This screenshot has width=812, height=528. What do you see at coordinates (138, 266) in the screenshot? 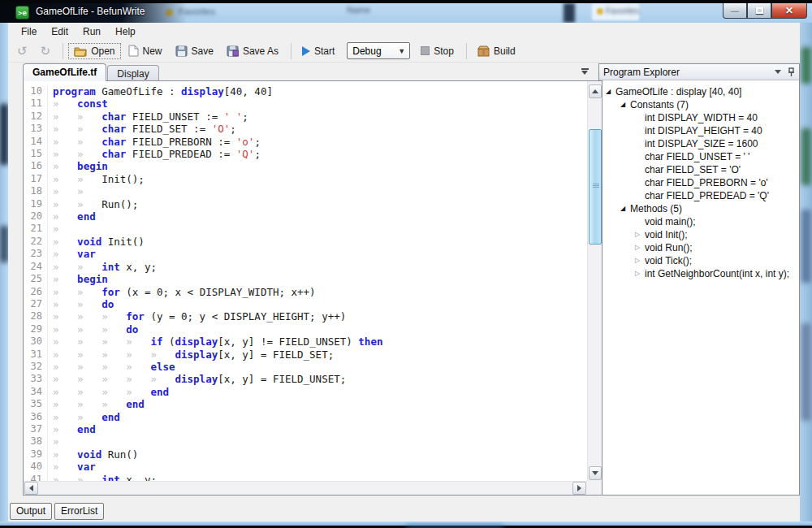
I see `code-token: x, y;` at bounding box center [138, 266].